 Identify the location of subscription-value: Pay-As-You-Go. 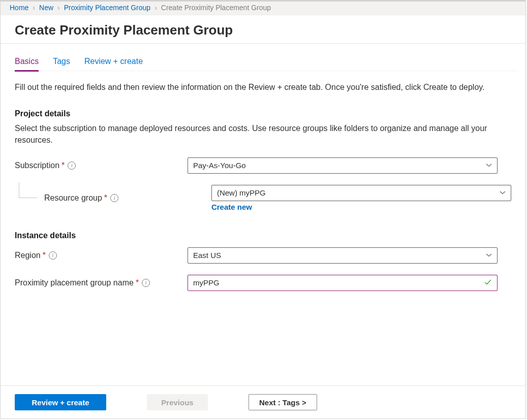
(220, 166).